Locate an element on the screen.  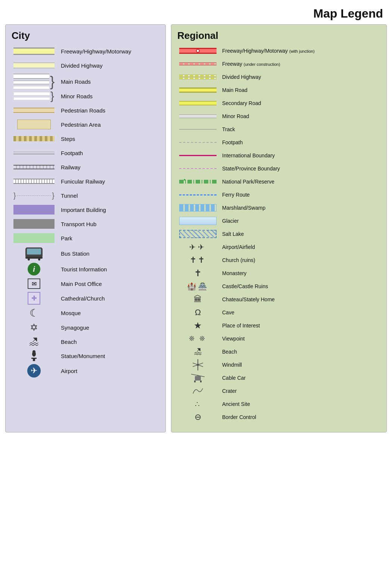
list-item: Divided Highway is located at coordinates (279, 77).